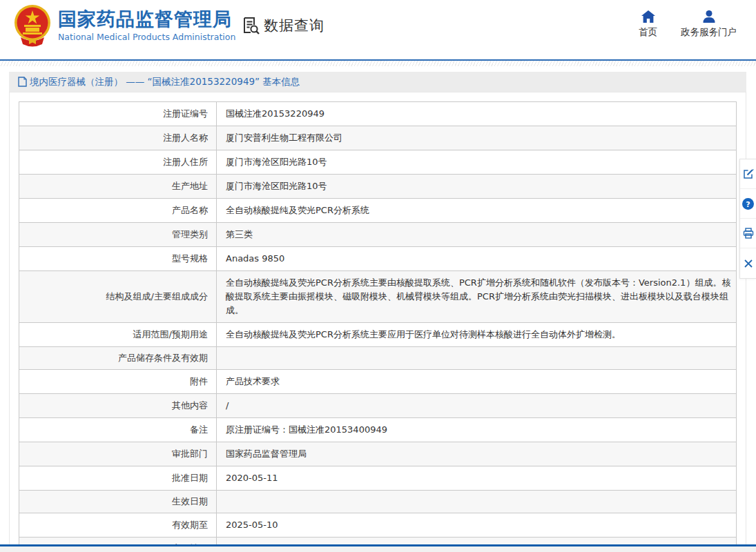 Image resolution: width=756 pixels, height=552 pixels. I want to click on row-value: Anadas 9850, so click(476, 259).